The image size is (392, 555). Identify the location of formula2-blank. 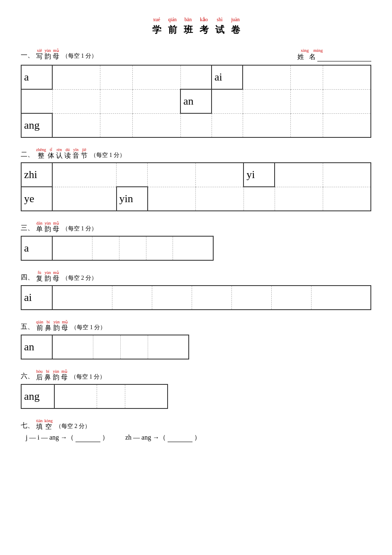
(180, 438).